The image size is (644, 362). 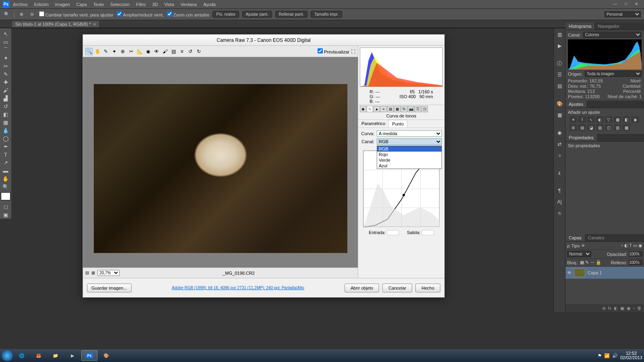 I want to click on output-field, so click(x=428, y=232).